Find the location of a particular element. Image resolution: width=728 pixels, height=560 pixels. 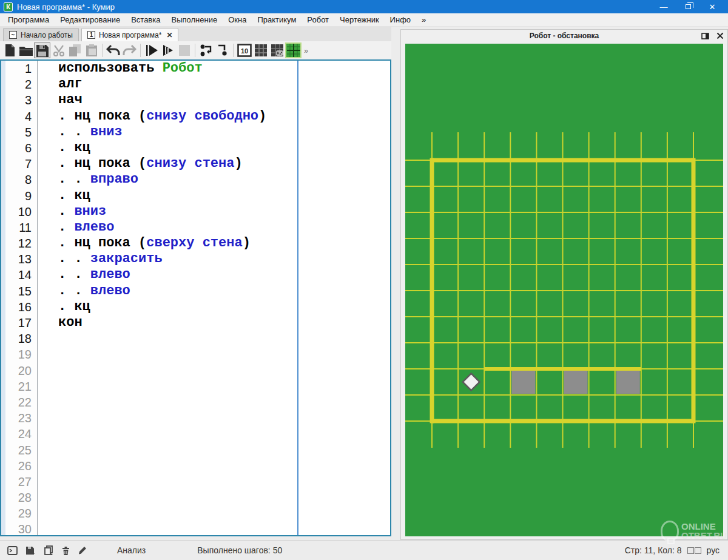

clear-icon is located at coordinates (66, 551).